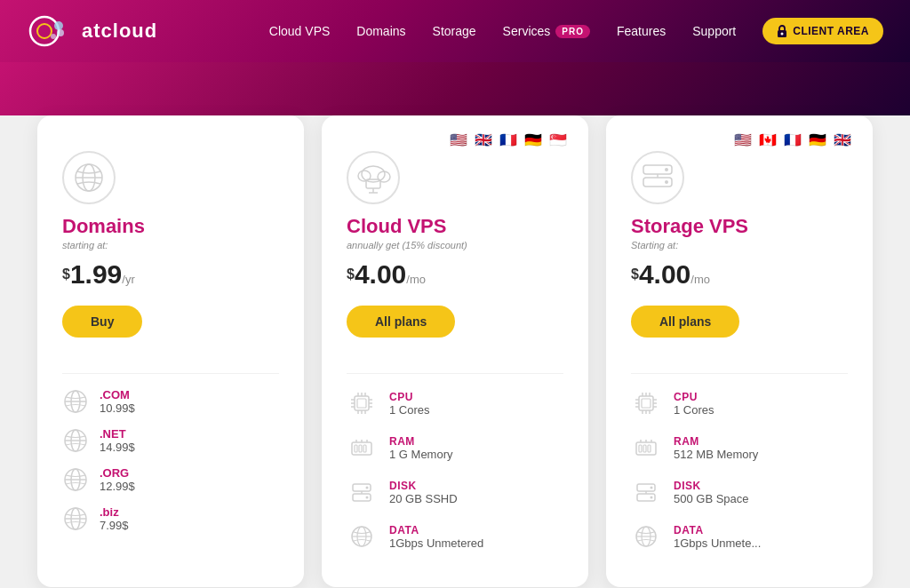 This screenshot has height=588, width=910. What do you see at coordinates (739, 274) in the screenshot?
I see `storage-vps-price: $4.00/mo` at bounding box center [739, 274].